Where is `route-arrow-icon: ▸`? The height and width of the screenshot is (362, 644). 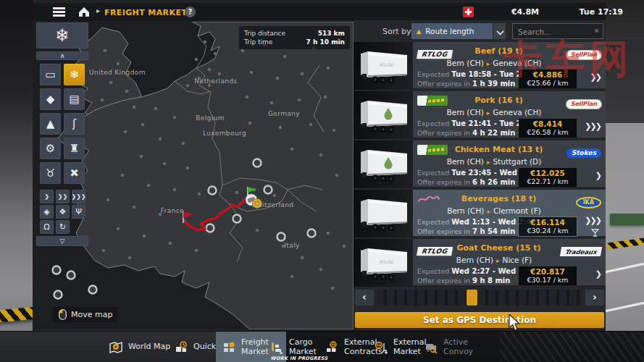
route-arrow-icon: ▸ is located at coordinates (498, 261).